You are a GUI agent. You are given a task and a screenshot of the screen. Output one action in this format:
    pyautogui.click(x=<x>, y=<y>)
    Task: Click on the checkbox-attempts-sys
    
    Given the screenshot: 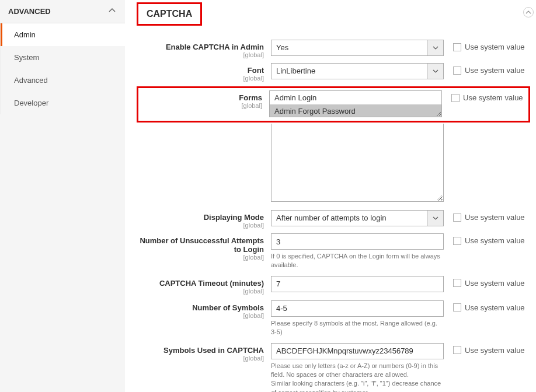 What is the action you would take?
    pyautogui.click(x=457, y=241)
    